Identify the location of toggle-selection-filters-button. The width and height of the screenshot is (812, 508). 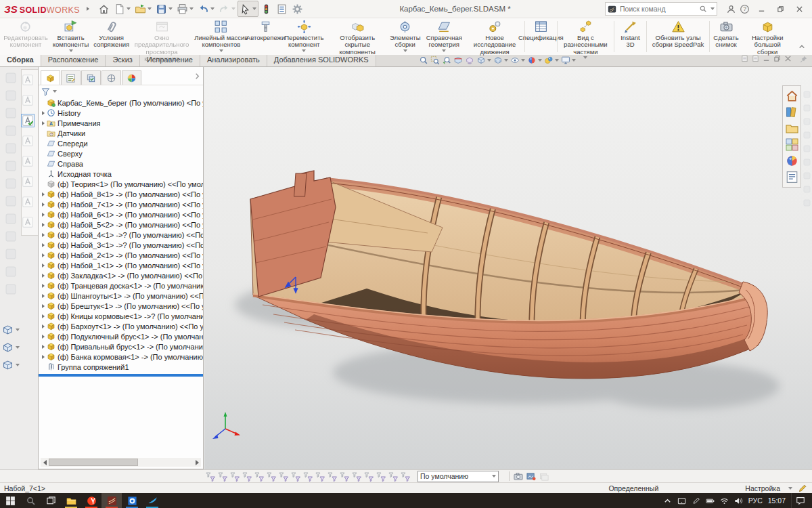
(211, 476).